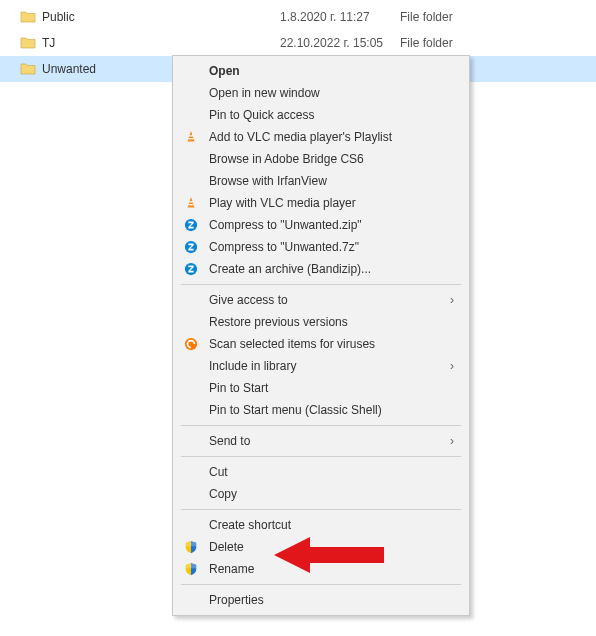 The width and height of the screenshot is (596, 636). Describe the element at coordinates (321, 344) in the screenshot. I see `menu-scan-for-viruses: Scan selected items for viruses` at that location.